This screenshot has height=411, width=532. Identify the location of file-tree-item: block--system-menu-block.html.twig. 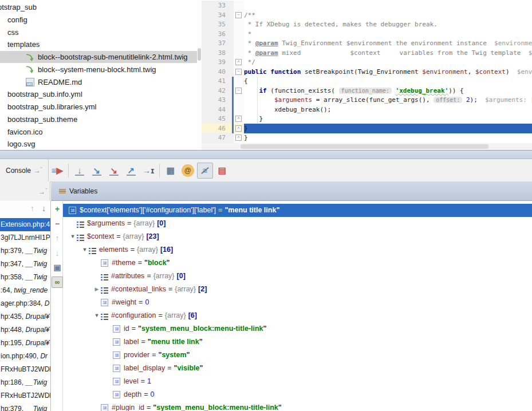
(98, 70).